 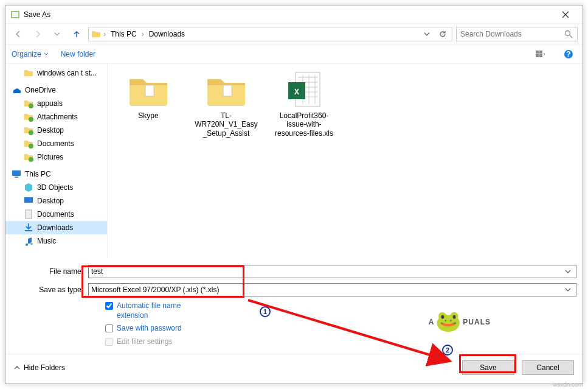 I want to click on titlebar: Save As, so click(x=294, y=15).